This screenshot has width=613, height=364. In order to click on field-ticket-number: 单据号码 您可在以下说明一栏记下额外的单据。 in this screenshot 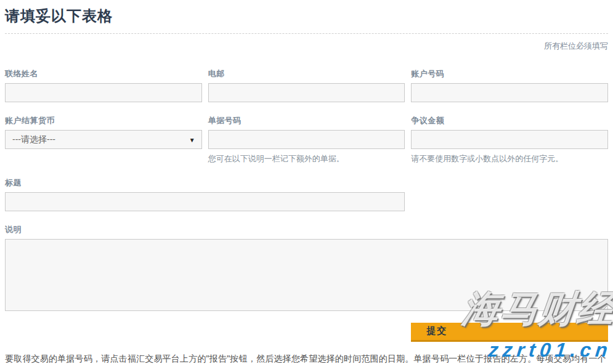, I will do `click(307, 140)`.